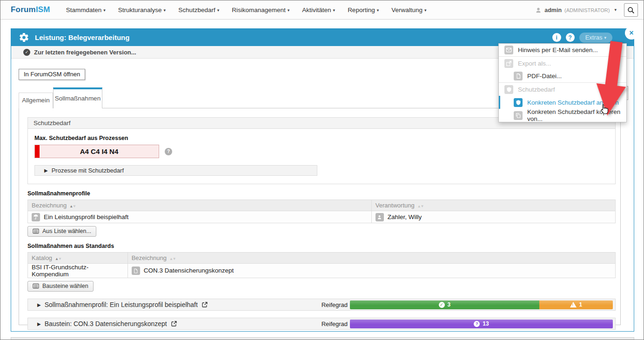 Image resolution: width=644 pixels, height=340 pixels. What do you see at coordinates (481, 305) in the screenshot?
I see `reifegrad-bar: ✓3 !1` at bounding box center [481, 305].